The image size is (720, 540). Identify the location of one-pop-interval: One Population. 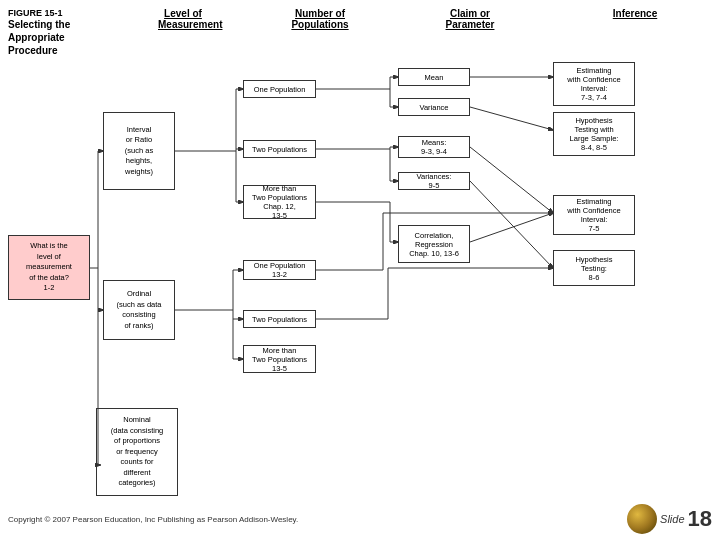
(280, 89).